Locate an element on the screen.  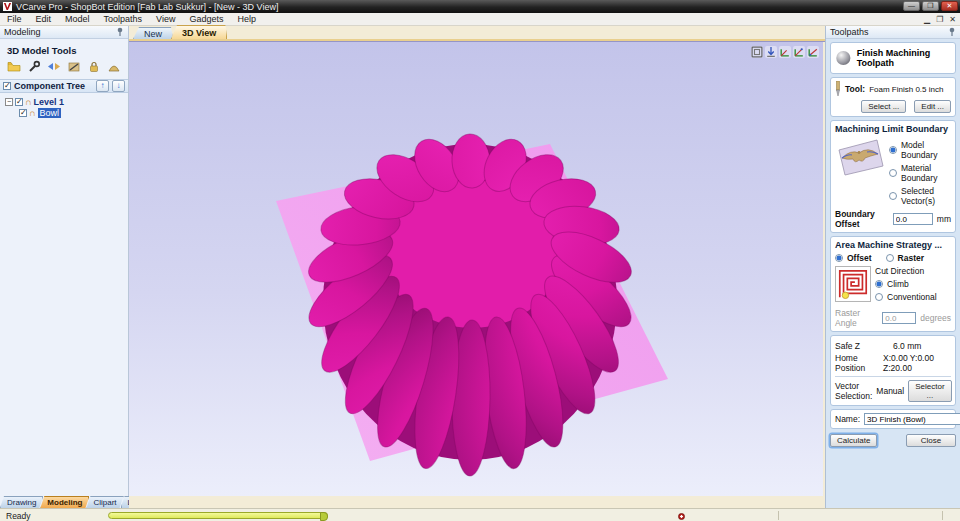
selector-button: Selector ... is located at coordinates (930, 391).